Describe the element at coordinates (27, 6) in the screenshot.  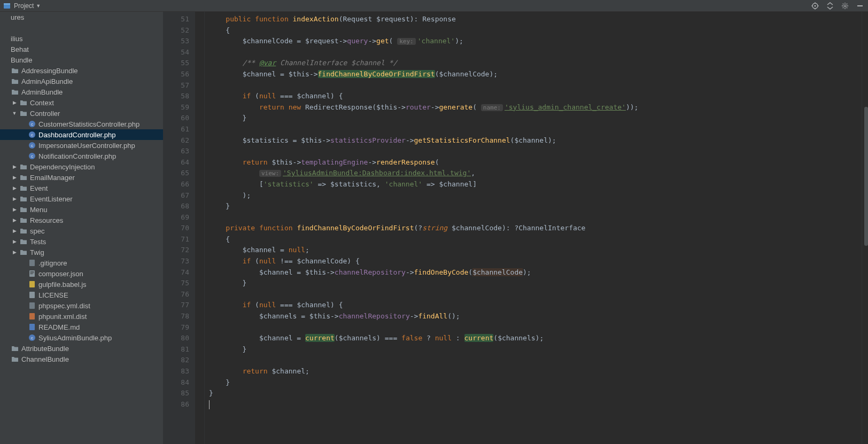
I see `project-dropdown: Project ▼` at that location.